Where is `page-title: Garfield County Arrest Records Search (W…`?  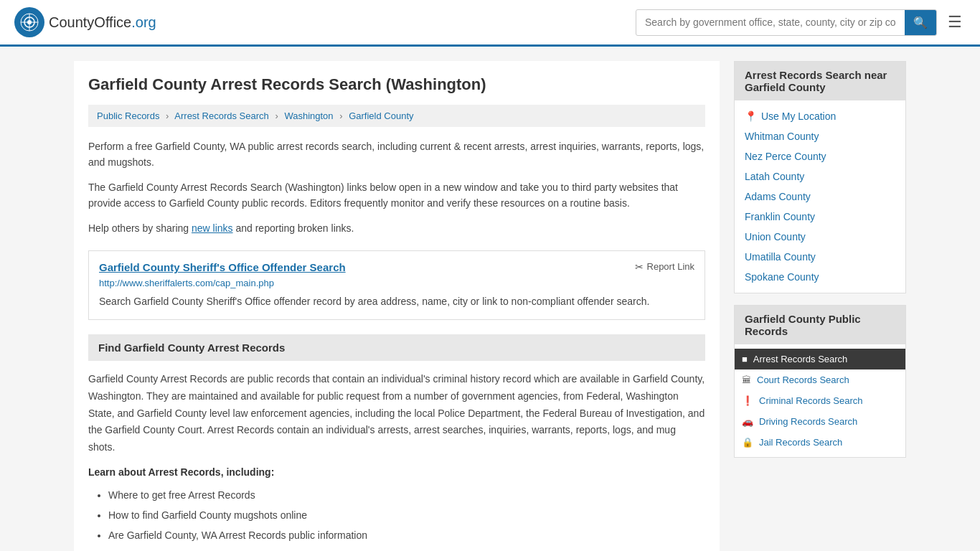 page-title: Garfield County Arrest Records Search (W… is located at coordinates (397, 85).